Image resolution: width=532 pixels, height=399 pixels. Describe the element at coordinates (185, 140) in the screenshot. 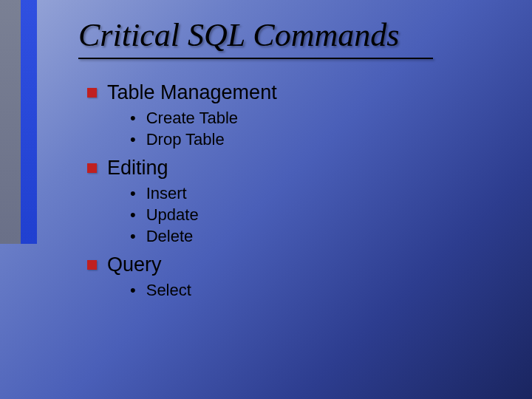

I see `sub-item-text: Drop Table` at that location.